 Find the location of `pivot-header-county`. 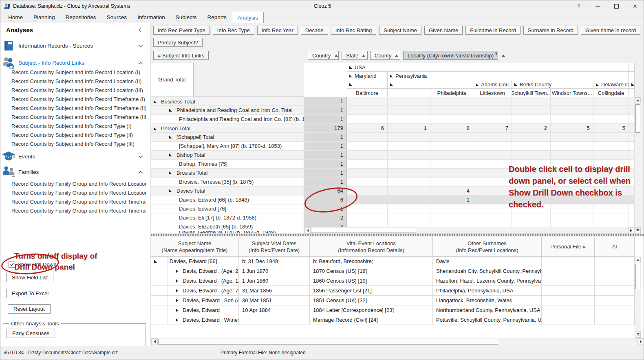

pivot-header-county is located at coordinates (632, 85).